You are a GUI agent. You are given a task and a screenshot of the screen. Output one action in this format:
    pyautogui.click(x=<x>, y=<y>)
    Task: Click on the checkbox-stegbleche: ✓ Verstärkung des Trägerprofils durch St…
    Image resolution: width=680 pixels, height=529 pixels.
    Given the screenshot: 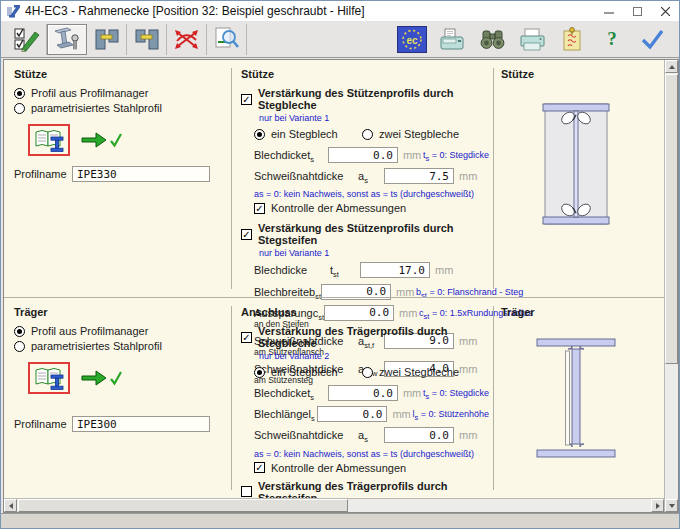 What is the action you would take?
    pyautogui.click(x=365, y=337)
    